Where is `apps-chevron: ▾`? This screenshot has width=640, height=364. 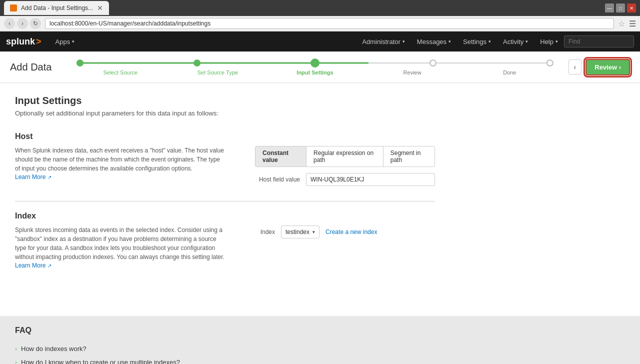 apps-chevron: ▾ is located at coordinates (73, 42).